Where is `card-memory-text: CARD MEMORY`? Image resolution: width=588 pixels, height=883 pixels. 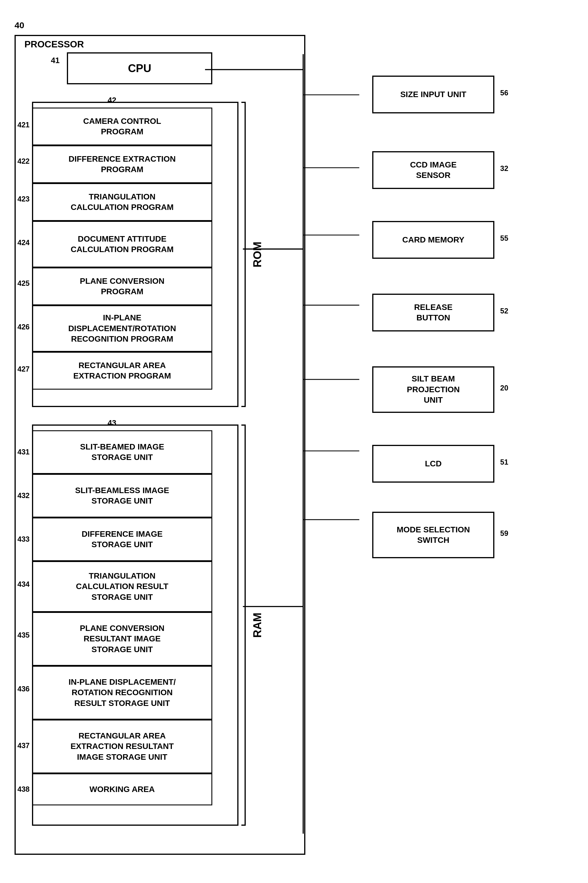 card-memory-text: CARD MEMORY is located at coordinates (433, 240).